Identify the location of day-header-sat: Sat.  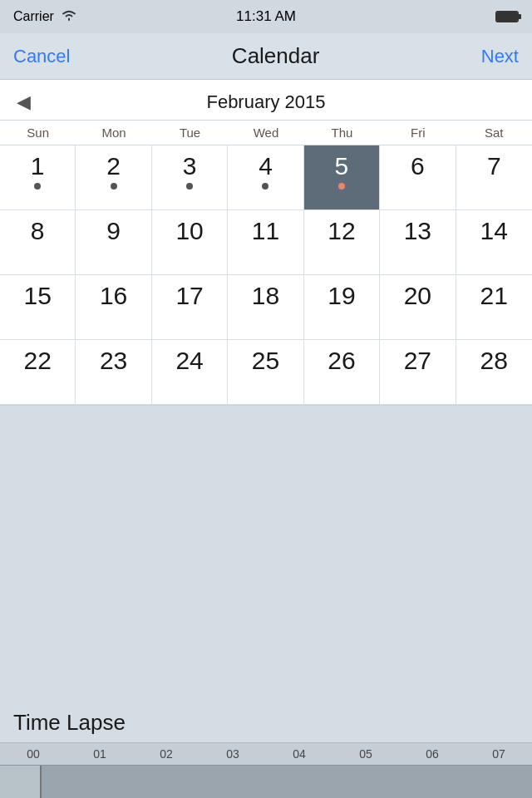
(494, 133).